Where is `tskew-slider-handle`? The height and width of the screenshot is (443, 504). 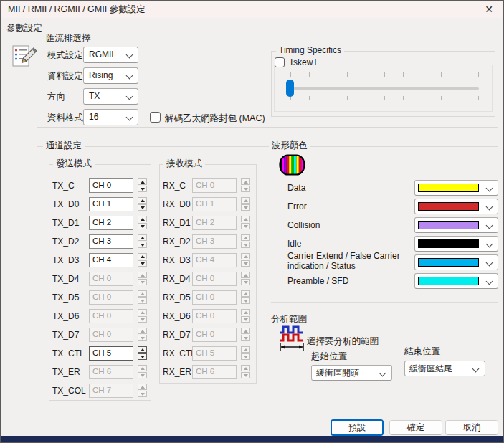 tskew-slider-handle is located at coordinates (290, 88).